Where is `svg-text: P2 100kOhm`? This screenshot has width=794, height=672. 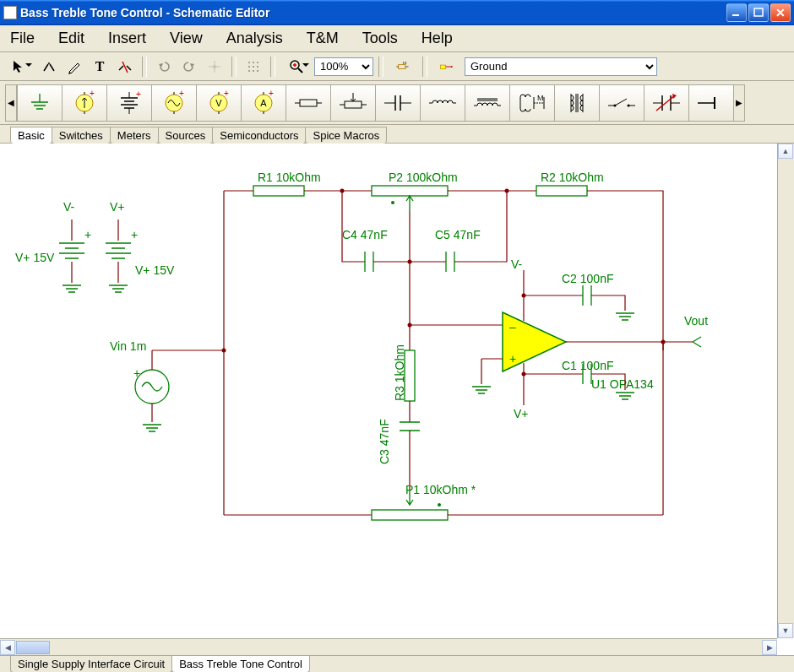
svg-text: P2 100kOhm is located at coordinates (423, 177).